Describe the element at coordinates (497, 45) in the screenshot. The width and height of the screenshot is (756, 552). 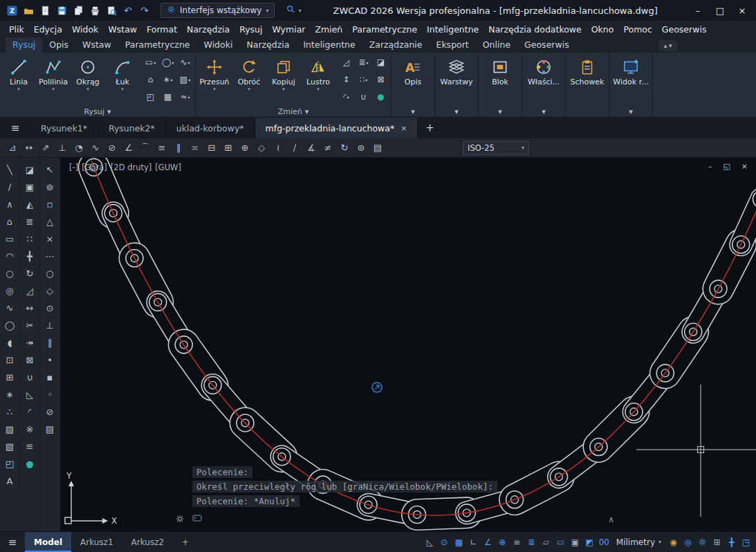
I see `ribbon-tab: Online` at that location.